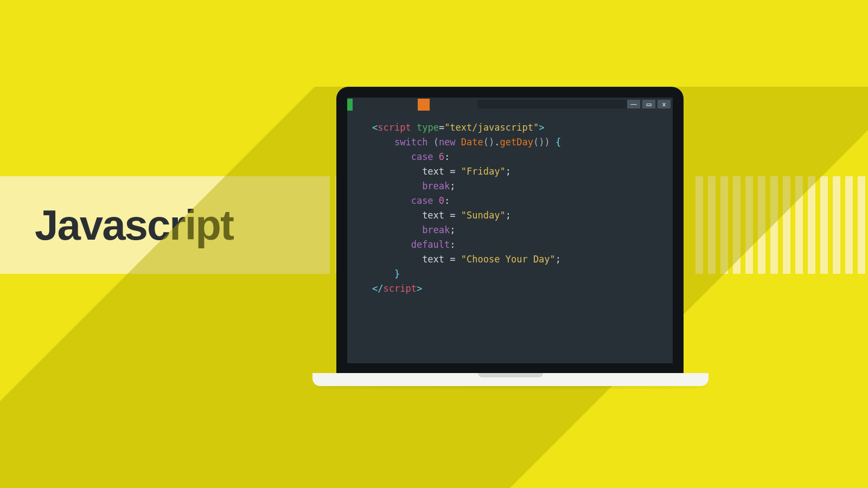  What do you see at coordinates (649, 104) in the screenshot?
I see `window-controls: — ▭ x` at bounding box center [649, 104].